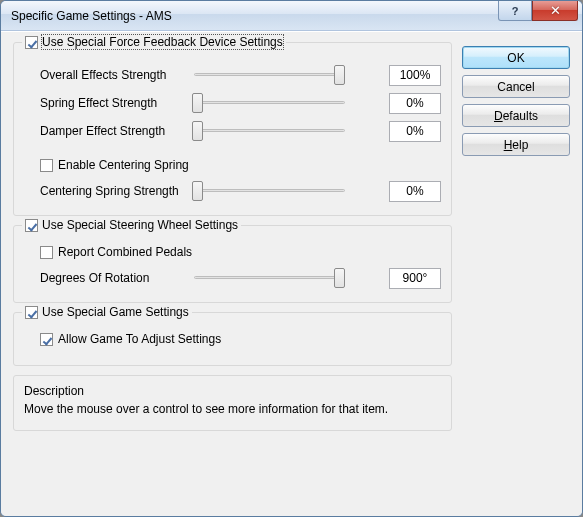 This screenshot has width=583, height=517. What do you see at coordinates (46, 252) in the screenshot?
I see `combined-pedals-checkbox` at bounding box center [46, 252].